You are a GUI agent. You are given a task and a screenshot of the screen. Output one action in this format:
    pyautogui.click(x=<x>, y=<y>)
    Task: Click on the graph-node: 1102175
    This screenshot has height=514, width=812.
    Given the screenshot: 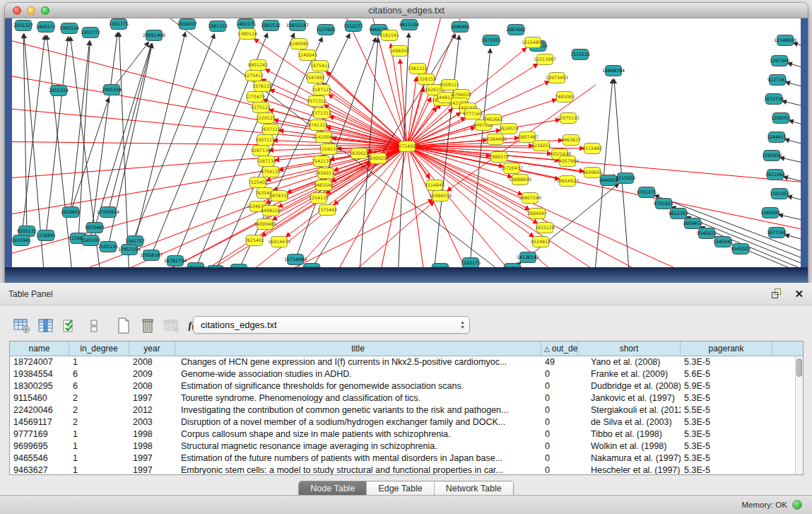 What is the action you would take?
    pyautogui.click(x=471, y=263)
    